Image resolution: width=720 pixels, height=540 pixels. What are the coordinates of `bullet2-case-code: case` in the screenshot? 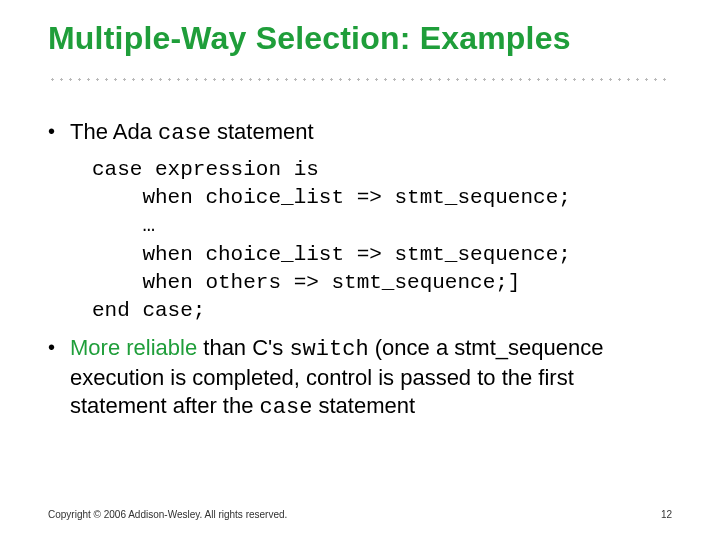 It's located at (286, 408).